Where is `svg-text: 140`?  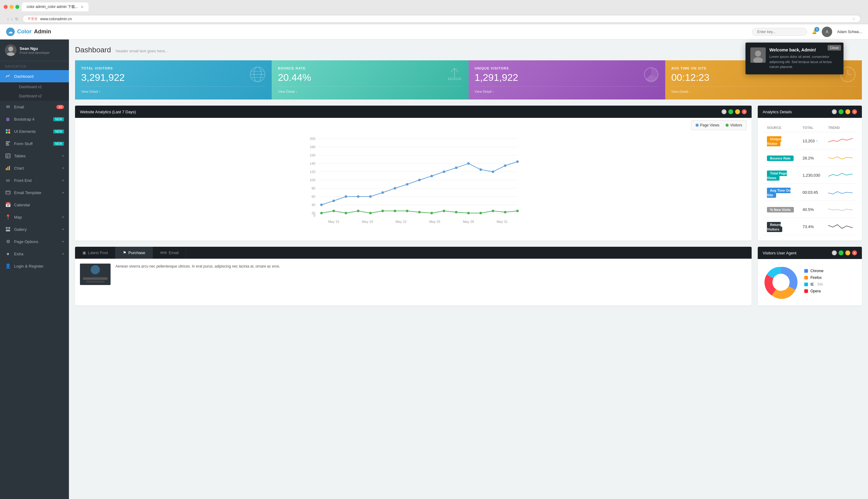 svg-text: 140 is located at coordinates (312, 163).